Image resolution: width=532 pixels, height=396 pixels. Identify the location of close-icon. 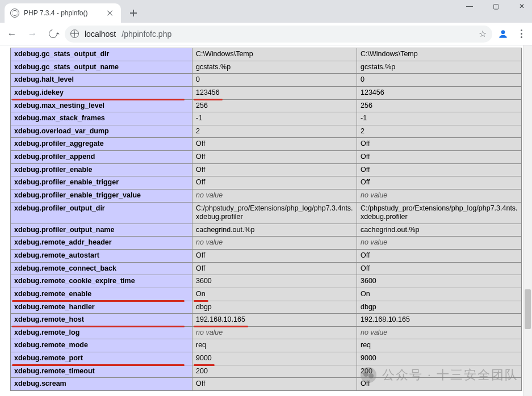
(110, 13).